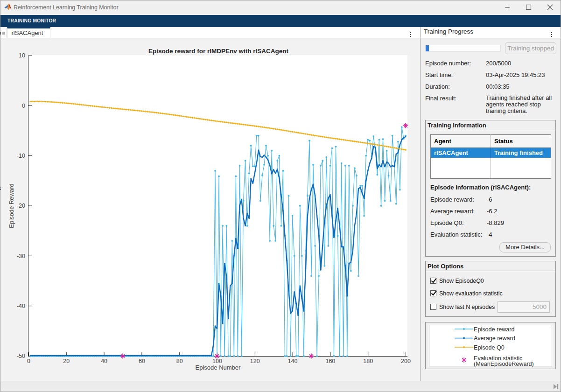 The width and height of the screenshot is (561, 392). What do you see at coordinates (66, 361) in the screenshot?
I see `svg-text: 20` at bounding box center [66, 361].